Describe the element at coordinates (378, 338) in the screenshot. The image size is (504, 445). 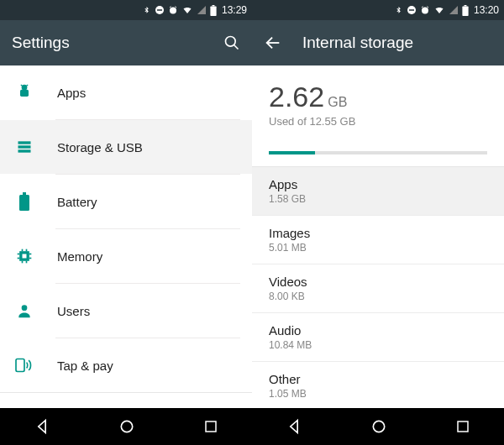
I see `category-audio: Audio 10.84 MB` at that location.